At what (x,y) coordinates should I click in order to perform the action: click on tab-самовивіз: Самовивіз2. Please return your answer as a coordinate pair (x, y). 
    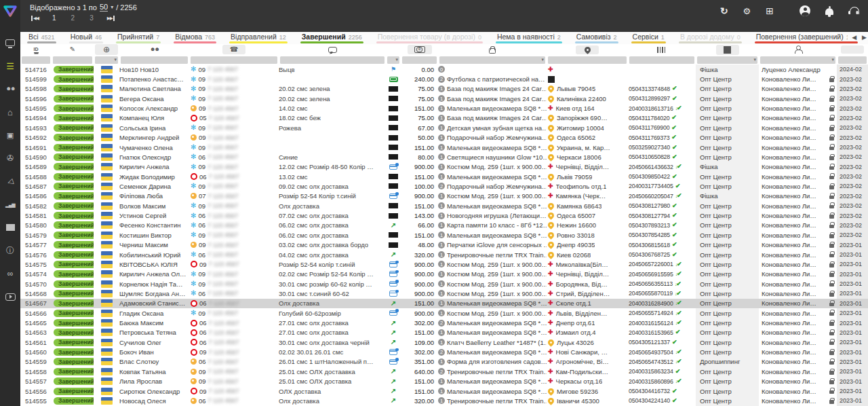
    Looking at the image, I should click on (597, 38).